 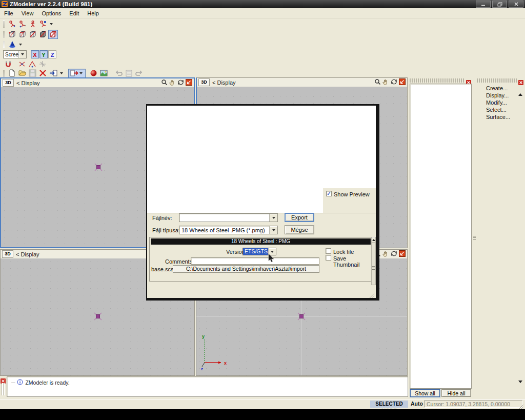 What do you see at coordinates (53, 34) in the screenshot?
I see `level-objects-icon` at bounding box center [53, 34].